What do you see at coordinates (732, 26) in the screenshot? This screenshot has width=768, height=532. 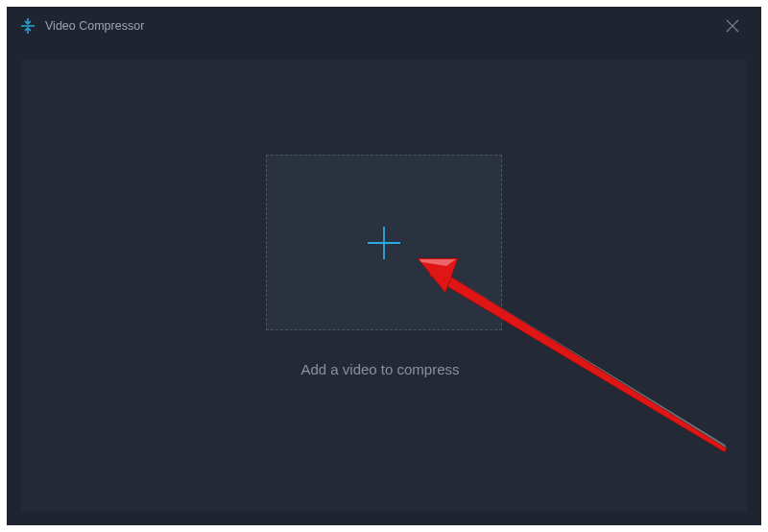 I see `close-button` at bounding box center [732, 26].